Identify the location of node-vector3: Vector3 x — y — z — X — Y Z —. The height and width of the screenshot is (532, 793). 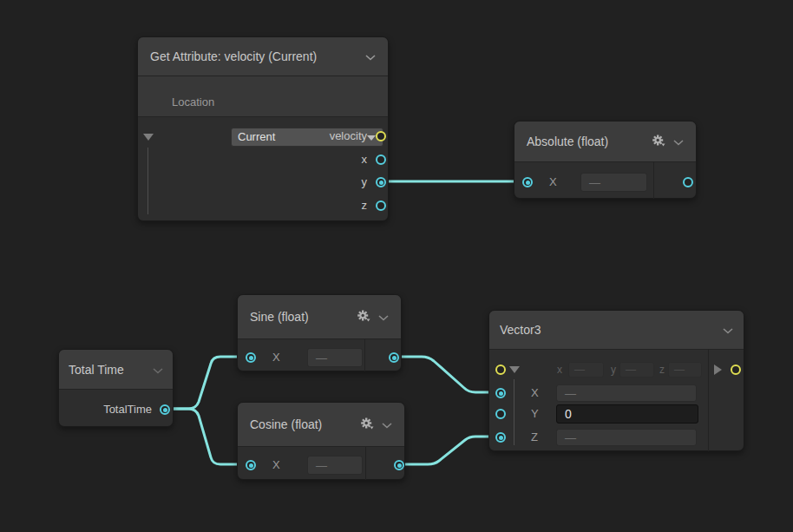
(616, 380).